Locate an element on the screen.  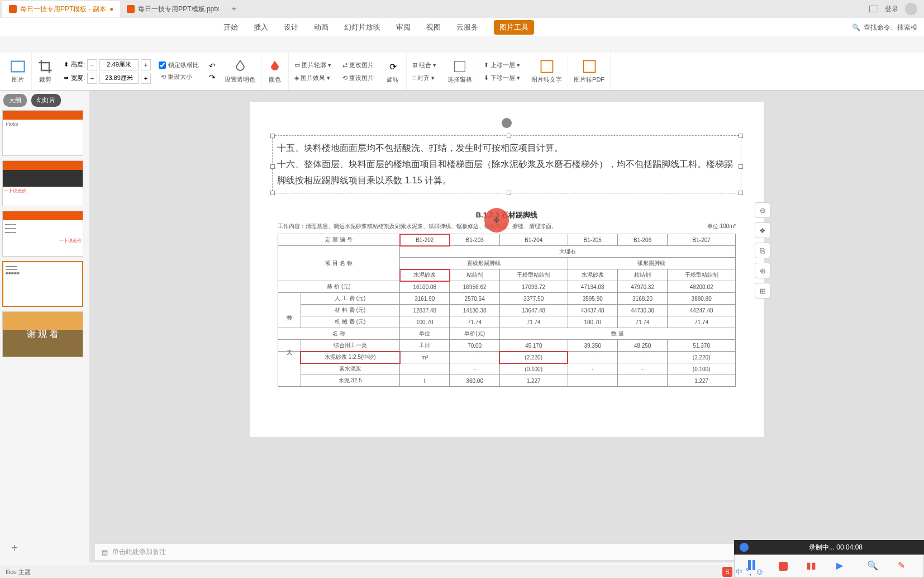
effect-icon: ◈ is located at coordinates (297, 78).